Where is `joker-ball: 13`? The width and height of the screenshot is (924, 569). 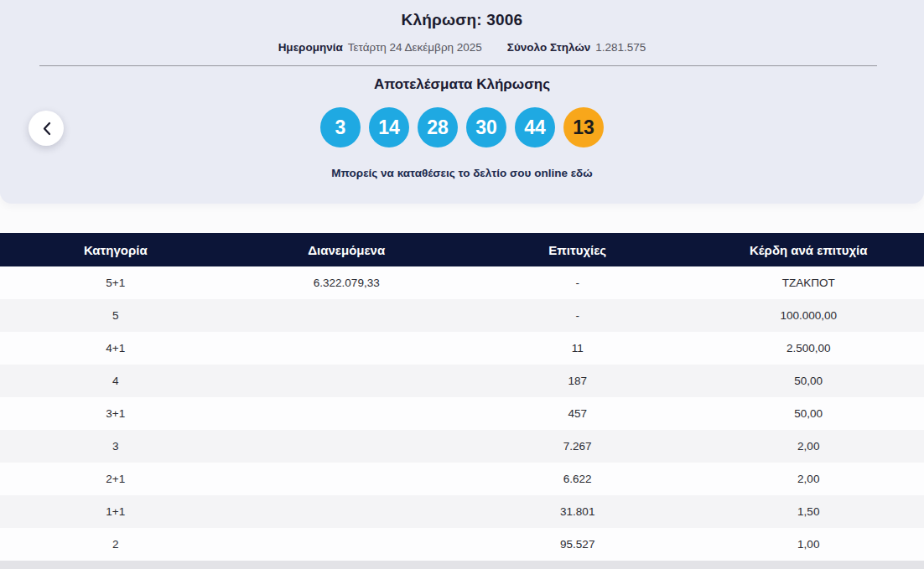
joker-ball: 13 is located at coordinates (584, 127).